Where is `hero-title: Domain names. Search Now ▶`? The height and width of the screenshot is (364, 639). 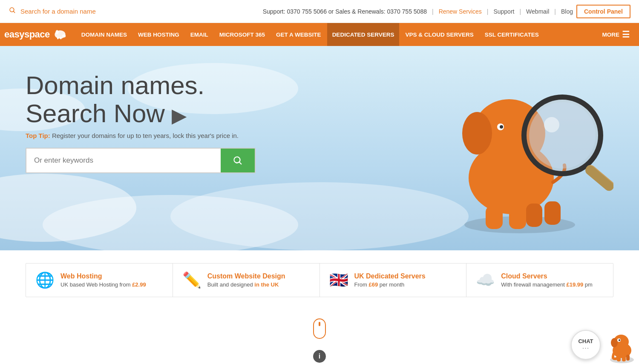
hero-title: Domain names. Search Now ▶ is located at coordinates (141, 100).